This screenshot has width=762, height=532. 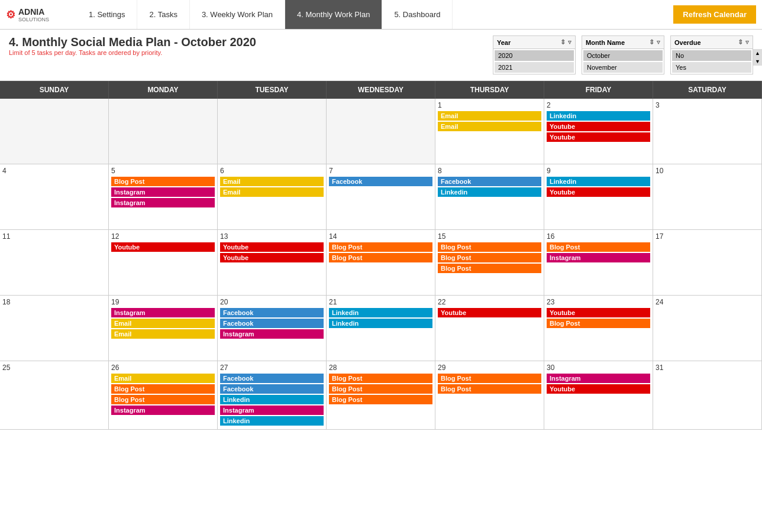 What do you see at coordinates (757, 53) in the screenshot?
I see `month-scroll-up: ▲` at bounding box center [757, 53].